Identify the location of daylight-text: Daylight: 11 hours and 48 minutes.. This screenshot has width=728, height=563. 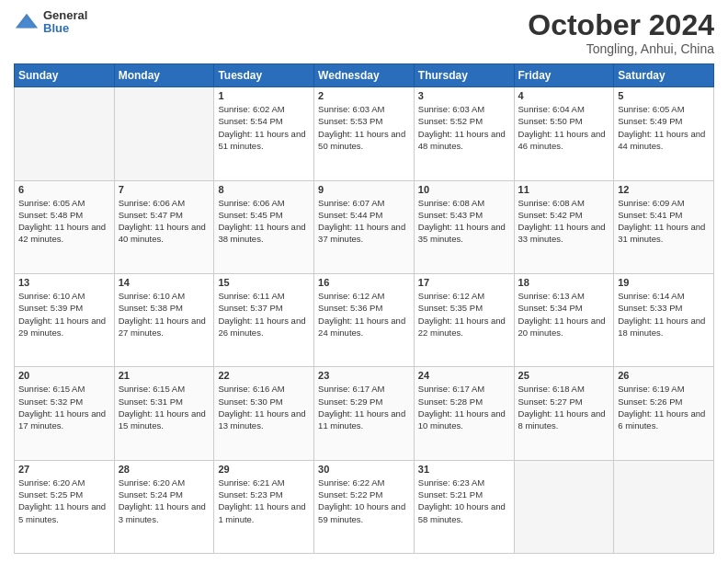
(464, 140).